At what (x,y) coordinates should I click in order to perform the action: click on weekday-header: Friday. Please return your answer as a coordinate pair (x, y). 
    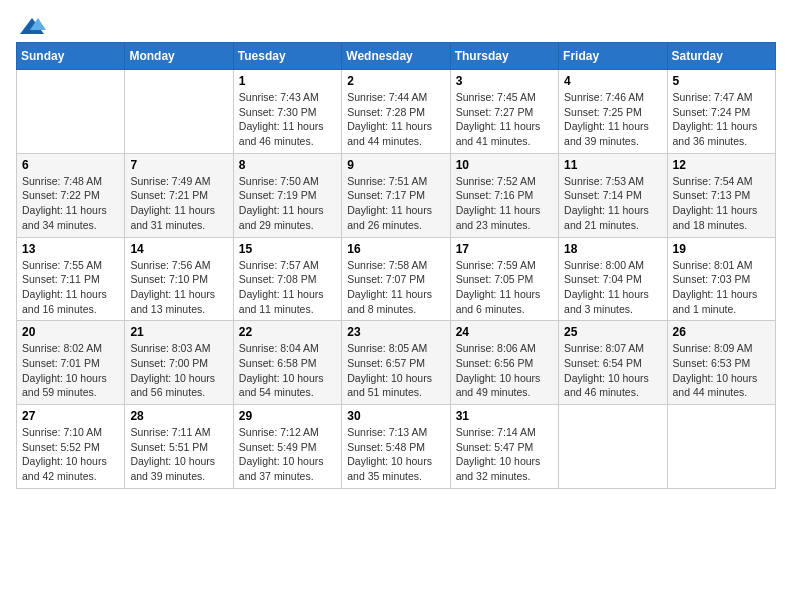
    Looking at the image, I should click on (613, 56).